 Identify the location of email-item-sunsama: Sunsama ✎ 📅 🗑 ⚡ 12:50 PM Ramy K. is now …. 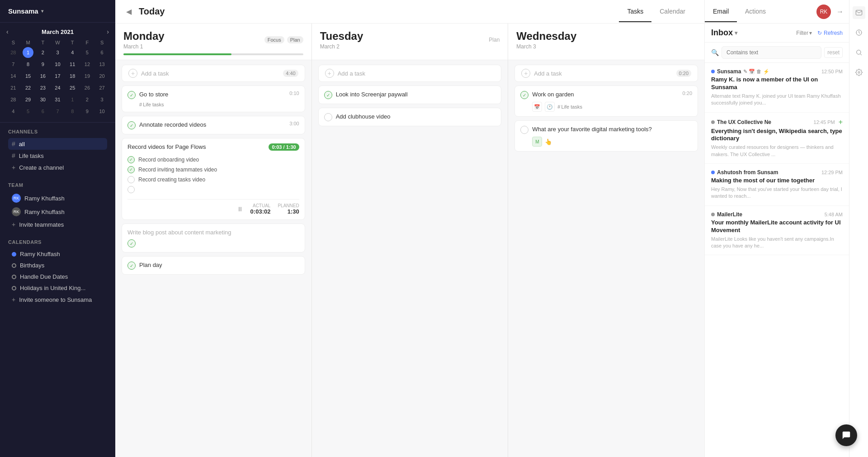
(777, 88).